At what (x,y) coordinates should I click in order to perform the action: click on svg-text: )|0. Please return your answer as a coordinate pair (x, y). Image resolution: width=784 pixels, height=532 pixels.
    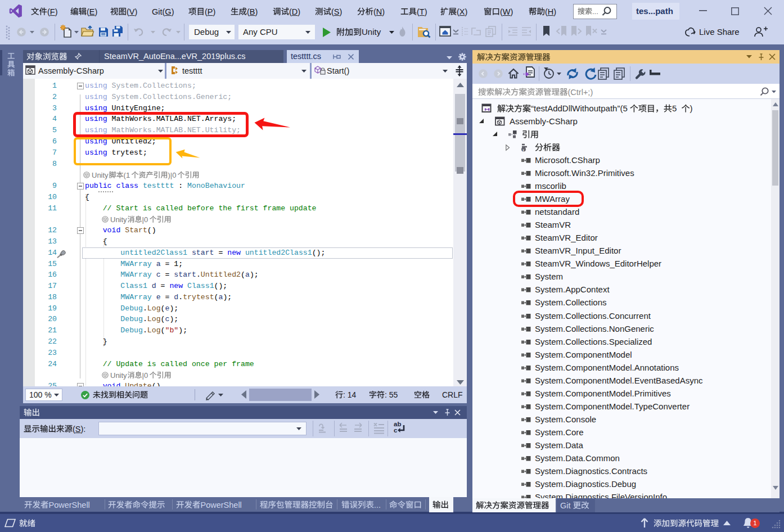
    Looking at the image, I should click on (172, 175).